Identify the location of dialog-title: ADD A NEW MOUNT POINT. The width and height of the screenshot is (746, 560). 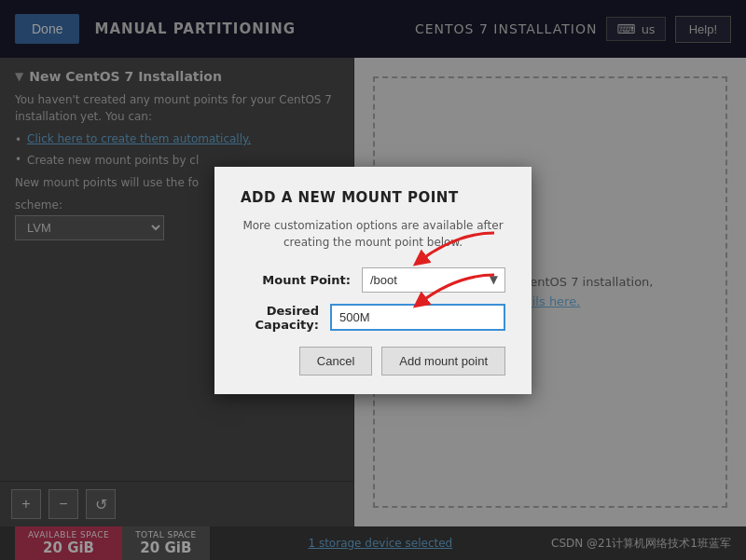
(373, 198).